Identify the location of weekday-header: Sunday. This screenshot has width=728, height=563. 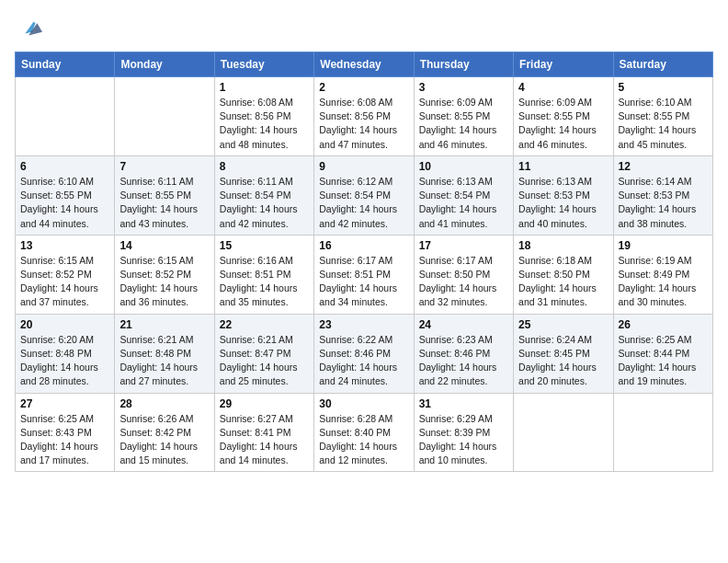
(65, 64).